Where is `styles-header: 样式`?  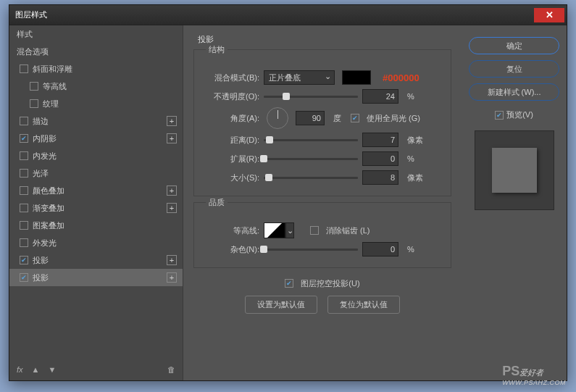
styles-header: 样式 is located at coordinates (96, 34).